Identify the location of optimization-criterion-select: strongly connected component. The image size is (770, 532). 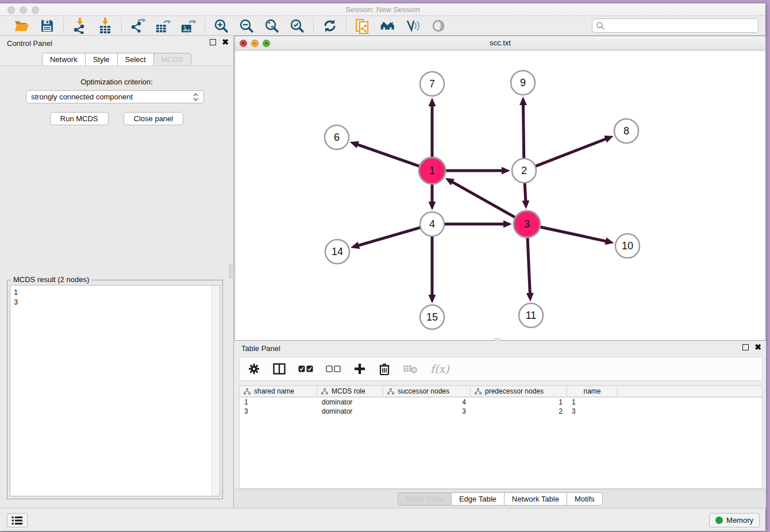
(115, 97).